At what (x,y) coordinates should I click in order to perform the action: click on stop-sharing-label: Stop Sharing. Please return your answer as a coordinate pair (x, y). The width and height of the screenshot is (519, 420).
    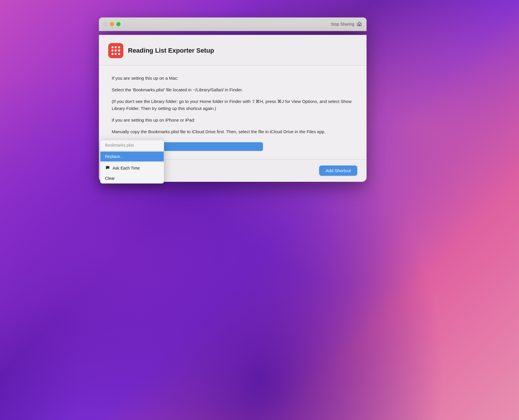
    Looking at the image, I should click on (343, 24).